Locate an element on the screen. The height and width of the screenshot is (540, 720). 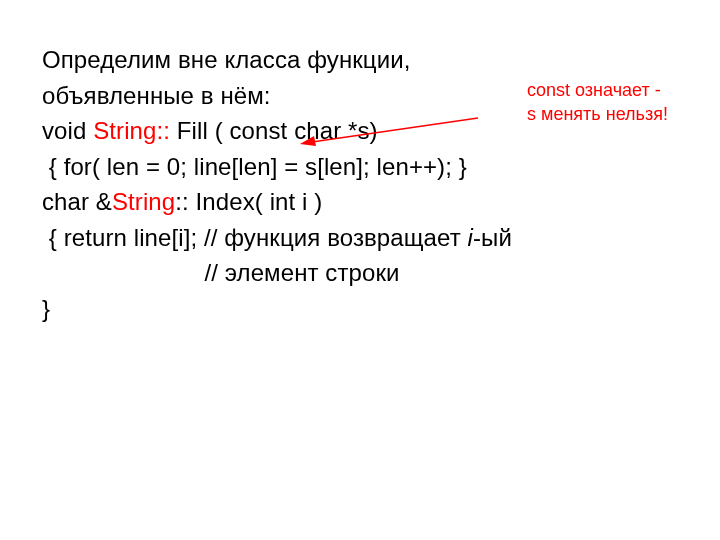
kw-void: void is located at coordinates (68, 130).